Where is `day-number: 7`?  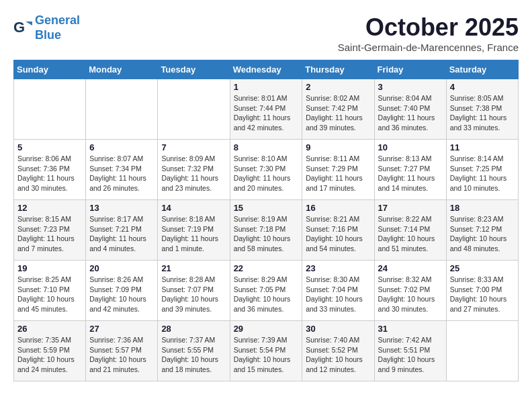 day-number: 7 is located at coordinates (193, 148).